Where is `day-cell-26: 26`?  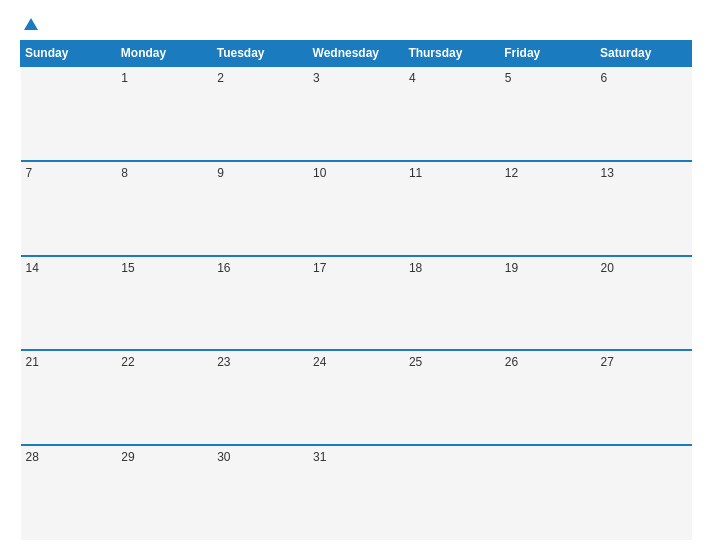
day-cell-26: 26 is located at coordinates (548, 398).